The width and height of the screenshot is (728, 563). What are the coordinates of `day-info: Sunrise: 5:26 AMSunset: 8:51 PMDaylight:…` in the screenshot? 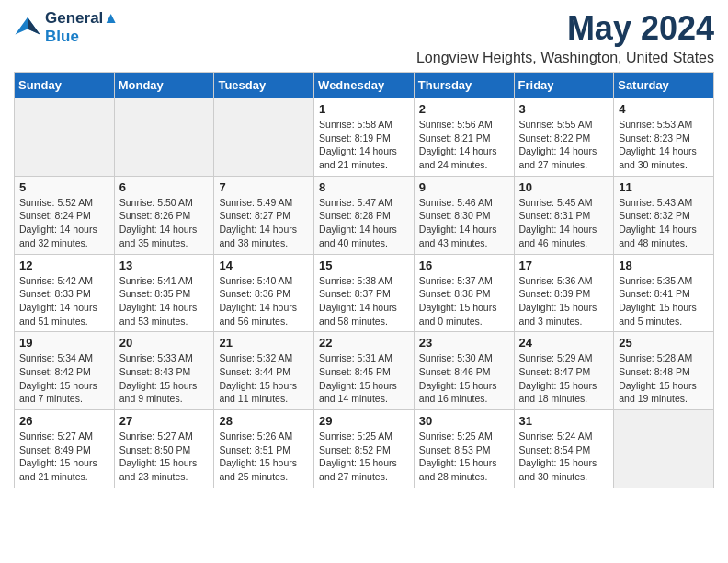 It's located at (264, 456).